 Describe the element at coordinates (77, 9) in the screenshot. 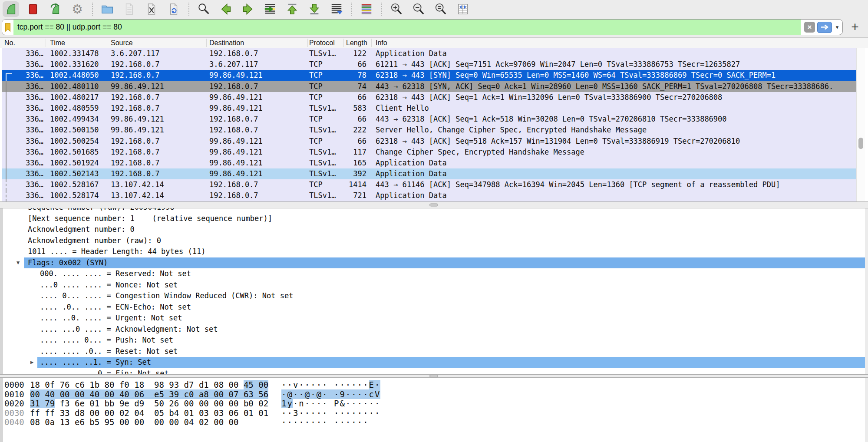

I see `capture-options-button: ⚙` at that location.